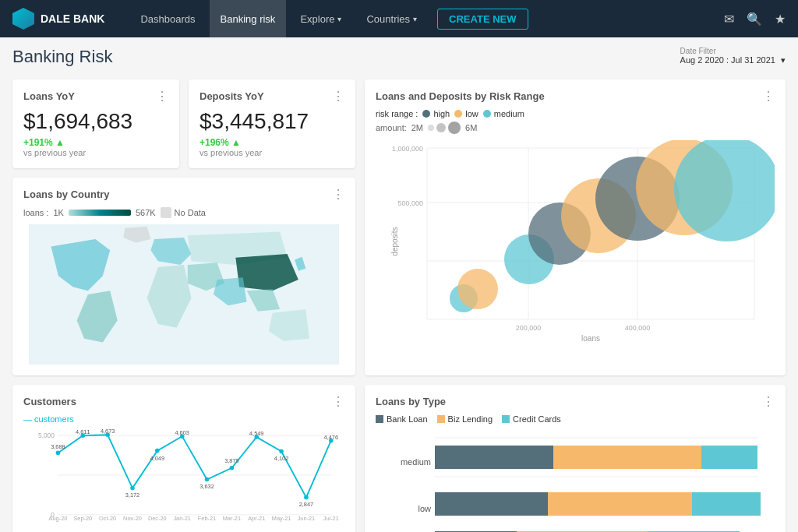  What do you see at coordinates (162, 97) in the screenshot?
I see `loans-kpi-menu: ⋮` at bounding box center [162, 97].